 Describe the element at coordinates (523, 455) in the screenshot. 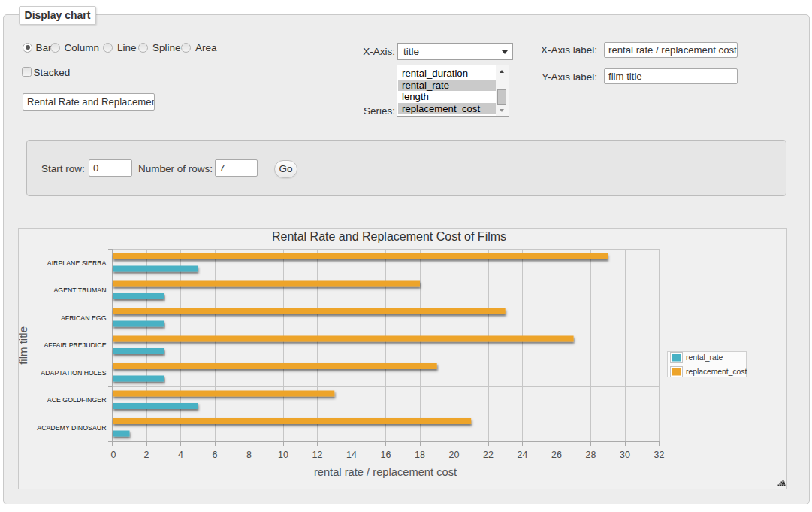

I see `svg-text: 24` at that location.